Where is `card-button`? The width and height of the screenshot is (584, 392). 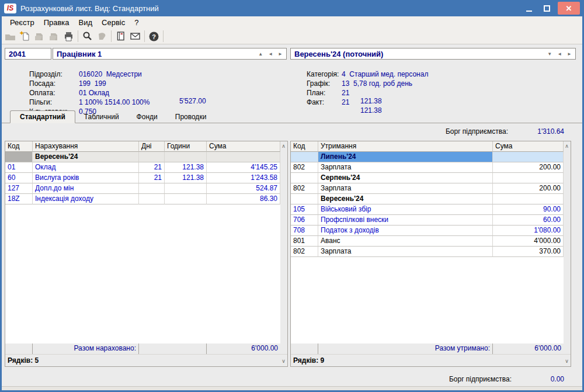
card-button is located at coordinates (102, 36).